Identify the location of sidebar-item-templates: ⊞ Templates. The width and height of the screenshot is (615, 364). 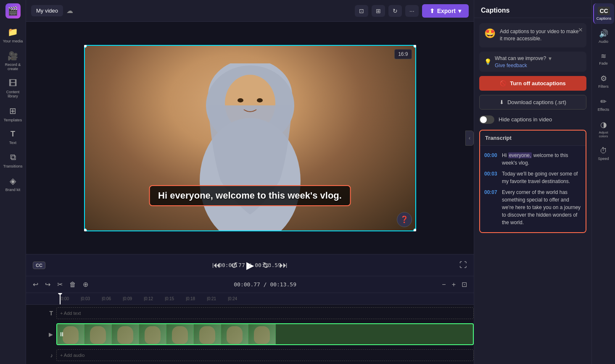
(13, 114).